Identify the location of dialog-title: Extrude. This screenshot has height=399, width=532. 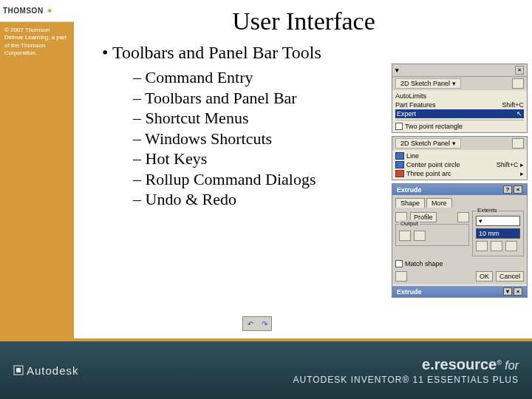
(409, 190).